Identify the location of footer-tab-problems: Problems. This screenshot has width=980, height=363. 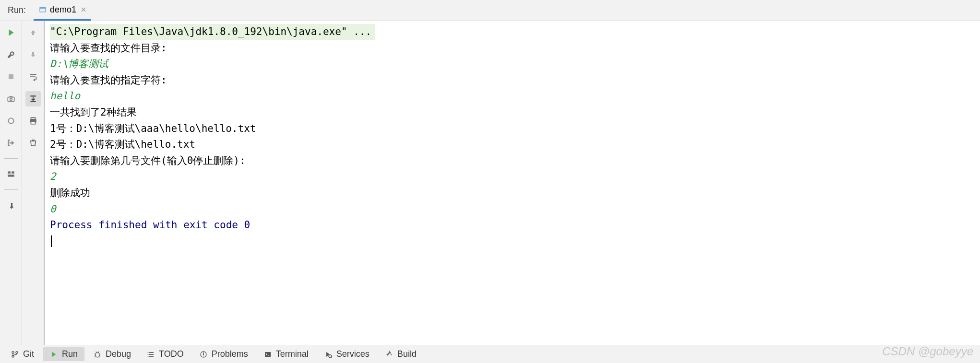
(224, 354).